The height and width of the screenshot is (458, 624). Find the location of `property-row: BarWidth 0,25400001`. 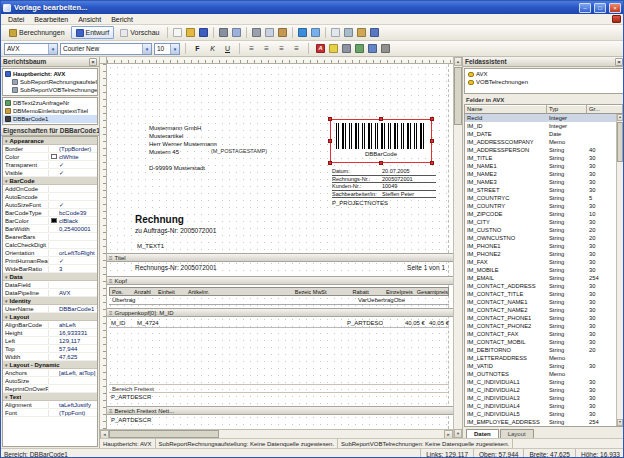

property-row: BarWidth 0,25400001 is located at coordinates (50, 229).